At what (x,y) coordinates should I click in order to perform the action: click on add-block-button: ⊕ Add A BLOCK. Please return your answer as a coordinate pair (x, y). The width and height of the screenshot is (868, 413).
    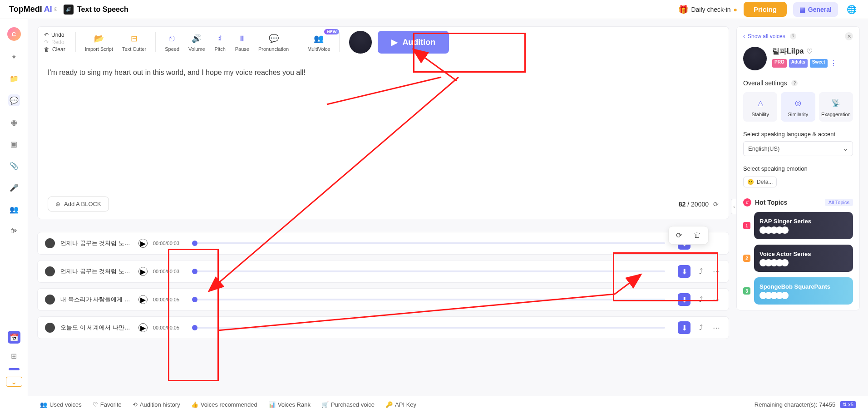
    Looking at the image, I should click on (78, 204).